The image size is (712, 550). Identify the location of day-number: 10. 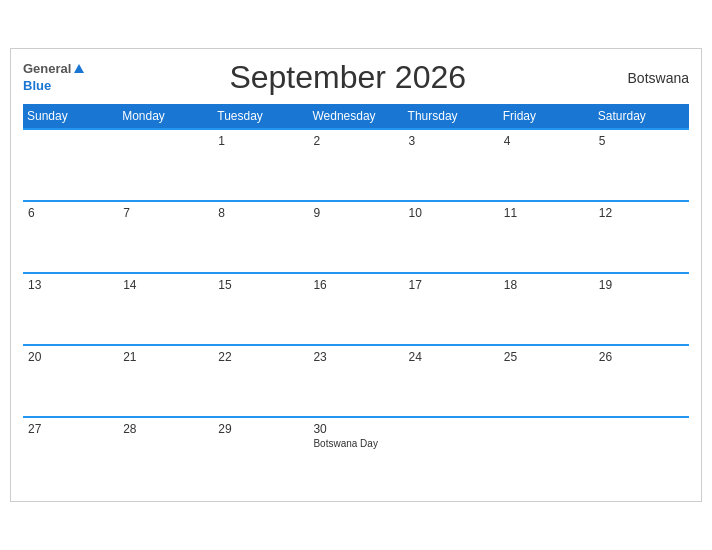
(452, 213).